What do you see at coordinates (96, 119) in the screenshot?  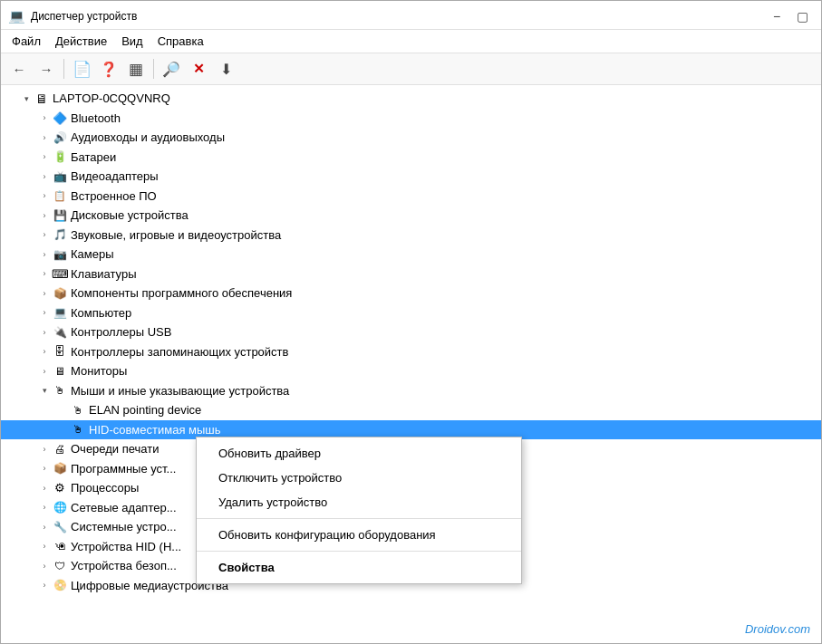 I see `bluetooth-label: Bluetooth` at bounding box center [96, 119].